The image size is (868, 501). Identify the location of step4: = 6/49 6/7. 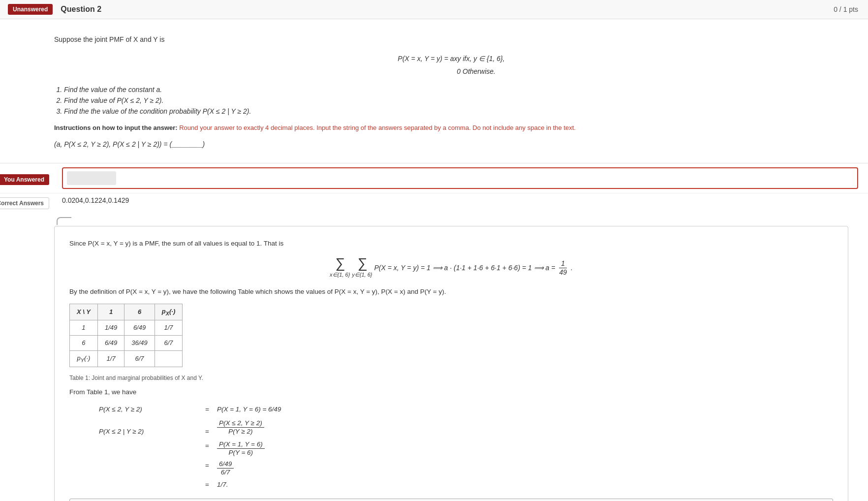
(466, 469).